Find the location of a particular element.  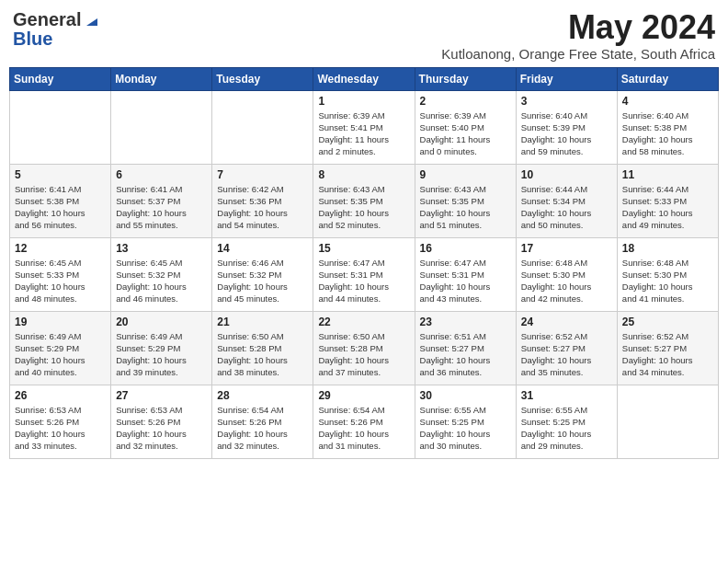

title-area: May 2024 Kutloanong, Orange Free State, … is located at coordinates (578, 35).